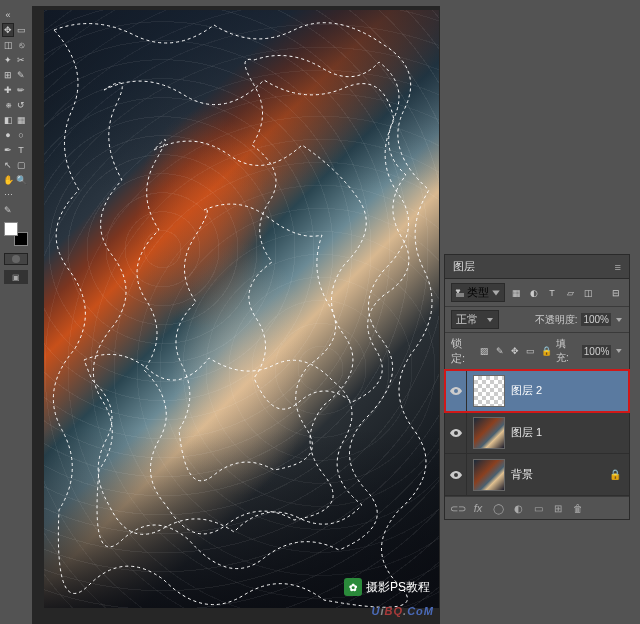 Image resolution: width=640 pixels, height=624 pixels. I want to click on screen-mode-button: ▣, so click(16, 277).